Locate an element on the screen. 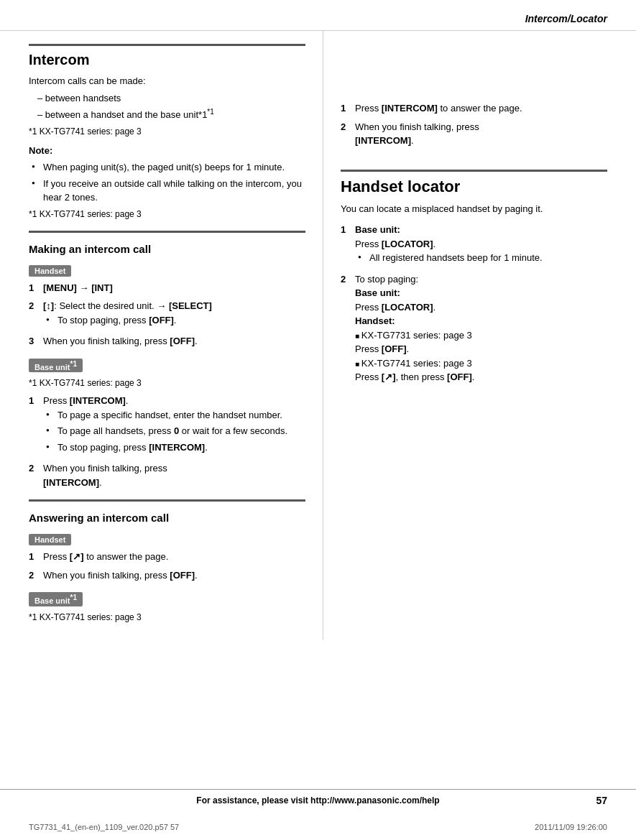  base-step-2: 2 When you finish talking, press[INTERCO… is located at coordinates (167, 476).